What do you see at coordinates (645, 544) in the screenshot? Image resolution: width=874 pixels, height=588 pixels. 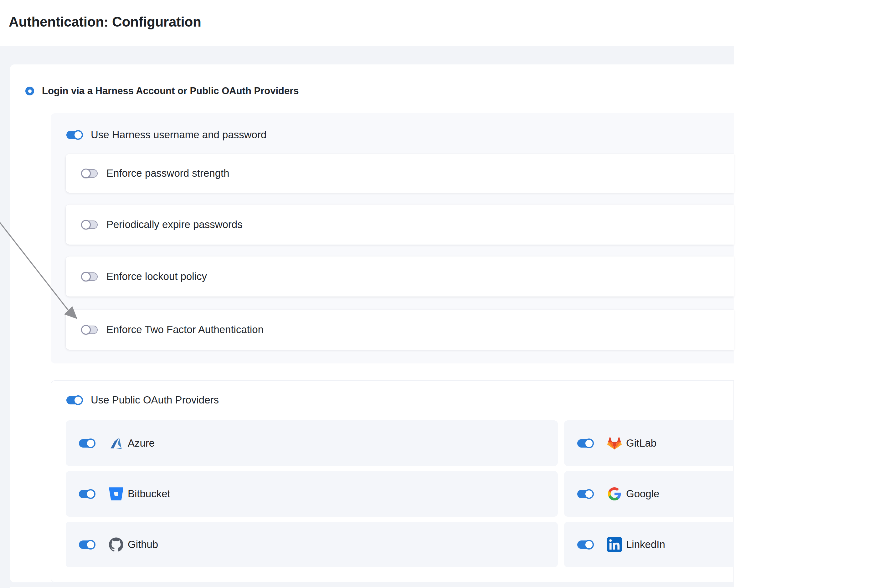 I see `provider-label: LinkedIn` at bounding box center [645, 544].